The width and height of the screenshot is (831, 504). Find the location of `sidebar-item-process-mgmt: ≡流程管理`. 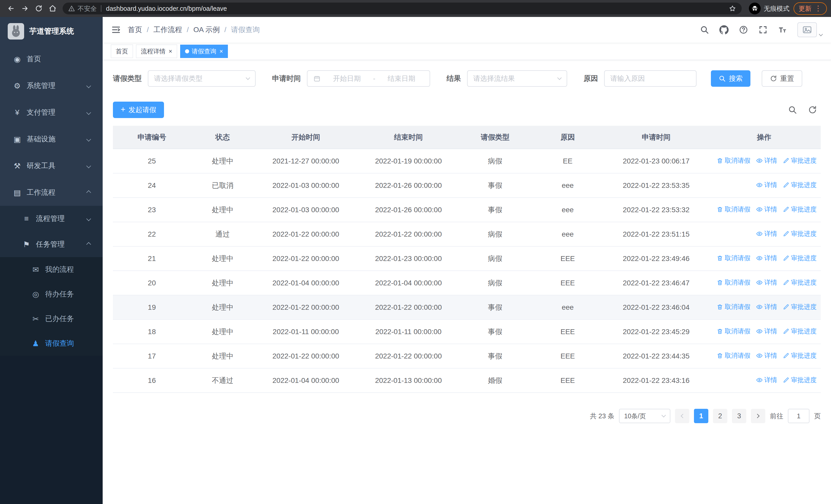

sidebar-item-process-mgmt: ≡流程管理 is located at coordinates (51, 218).